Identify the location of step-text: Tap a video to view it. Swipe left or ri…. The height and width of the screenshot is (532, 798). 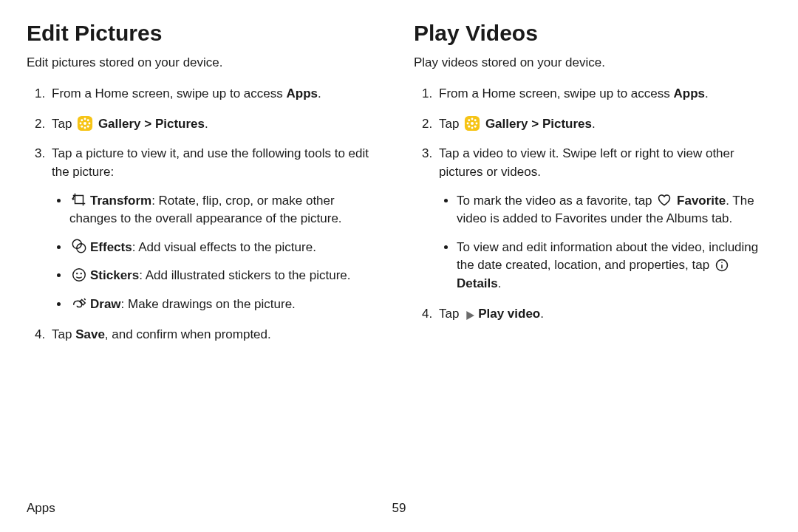
(587, 163).